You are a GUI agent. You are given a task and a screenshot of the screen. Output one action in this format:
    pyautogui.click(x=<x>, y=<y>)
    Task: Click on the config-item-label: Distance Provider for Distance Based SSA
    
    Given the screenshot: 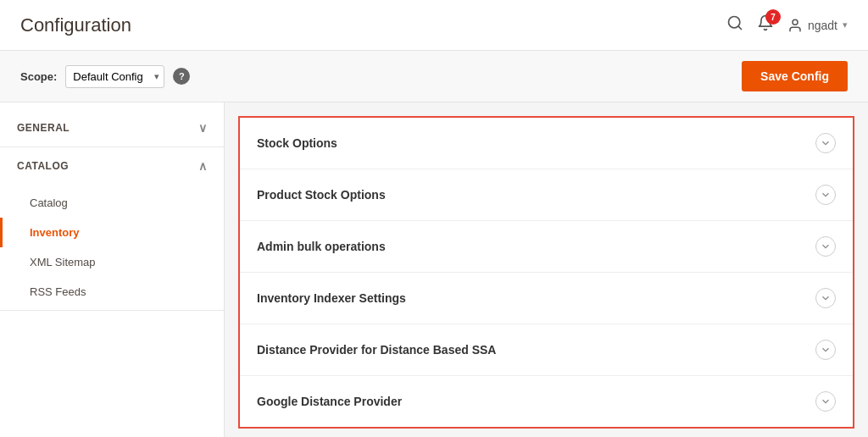 What is the action you would take?
    pyautogui.click(x=376, y=350)
    